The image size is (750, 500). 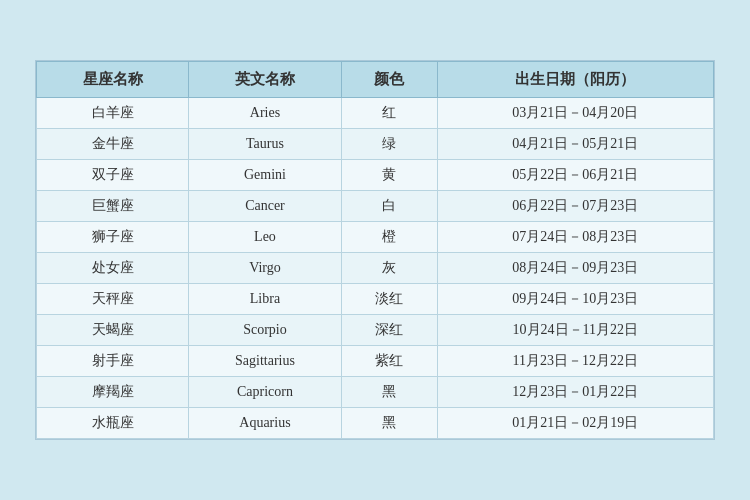 I want to click on cell-color: 紫红, so click(x=389, y=362).